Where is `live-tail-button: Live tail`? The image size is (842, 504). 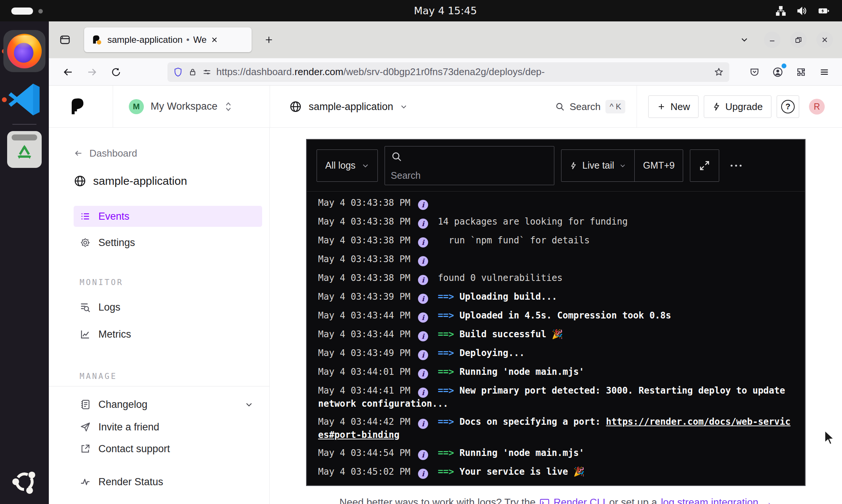
live-tail-button: Live tail is located at coordinates (598, 166).